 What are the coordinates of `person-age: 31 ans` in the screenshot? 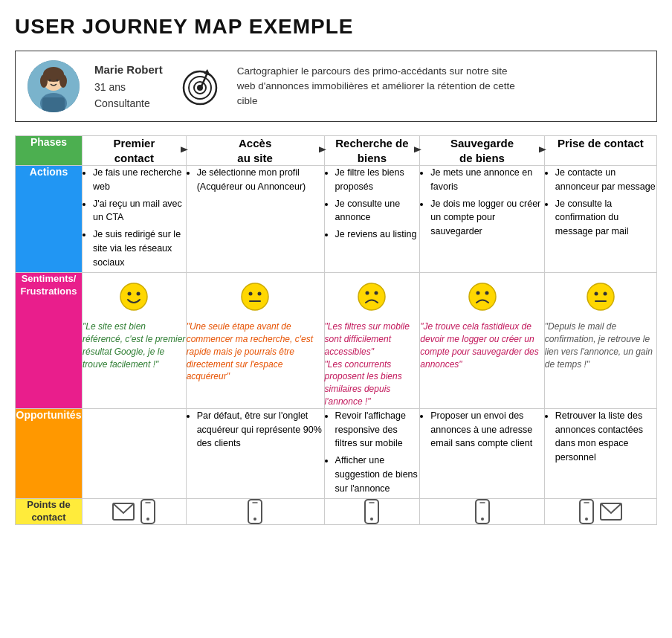 It's located at (129, 87).